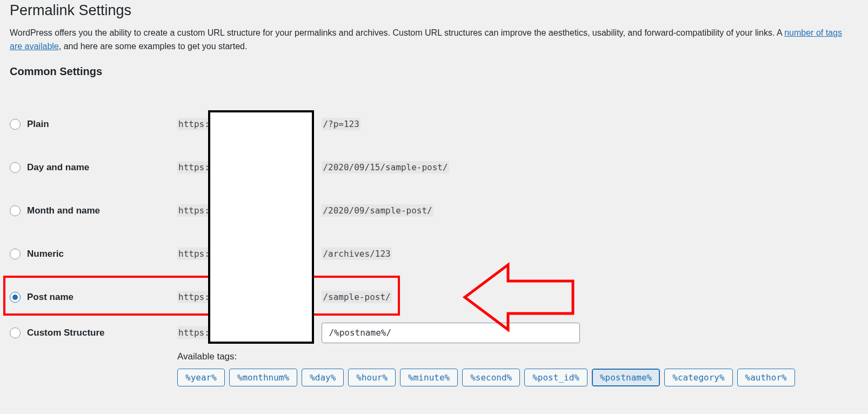  Describe the element at coordinates (94, 333) in the screenshot. I see `option-custom-label-wrap: Custom Structure` at that location.